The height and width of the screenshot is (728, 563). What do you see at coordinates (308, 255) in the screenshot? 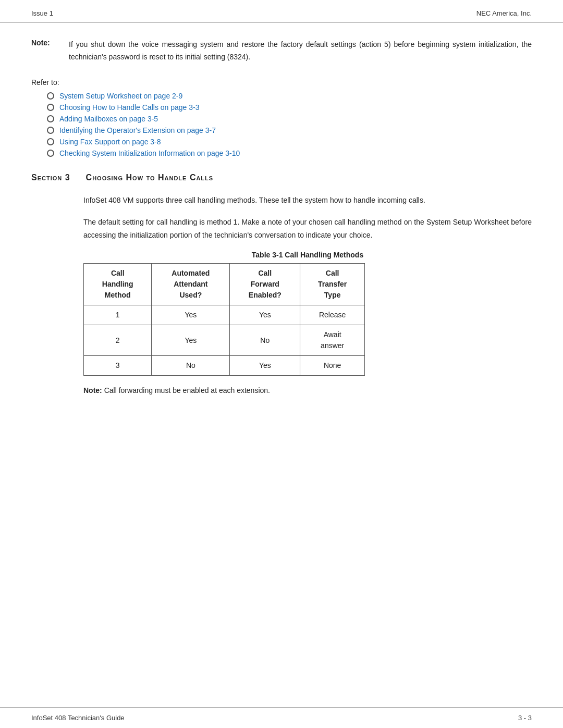
I see `table-caption: Table 3-1 Call Handling Methods` at bounding box center [308, 255].